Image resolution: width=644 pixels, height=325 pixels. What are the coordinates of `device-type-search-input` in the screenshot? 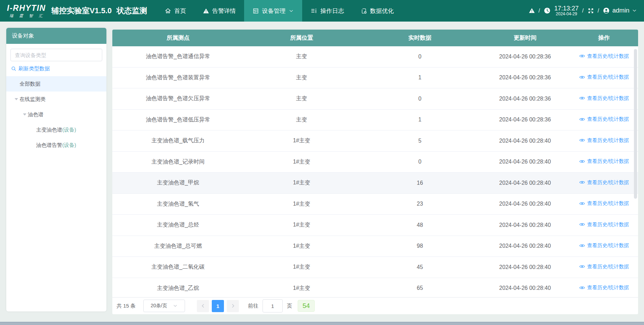 It's located at (56, 55).